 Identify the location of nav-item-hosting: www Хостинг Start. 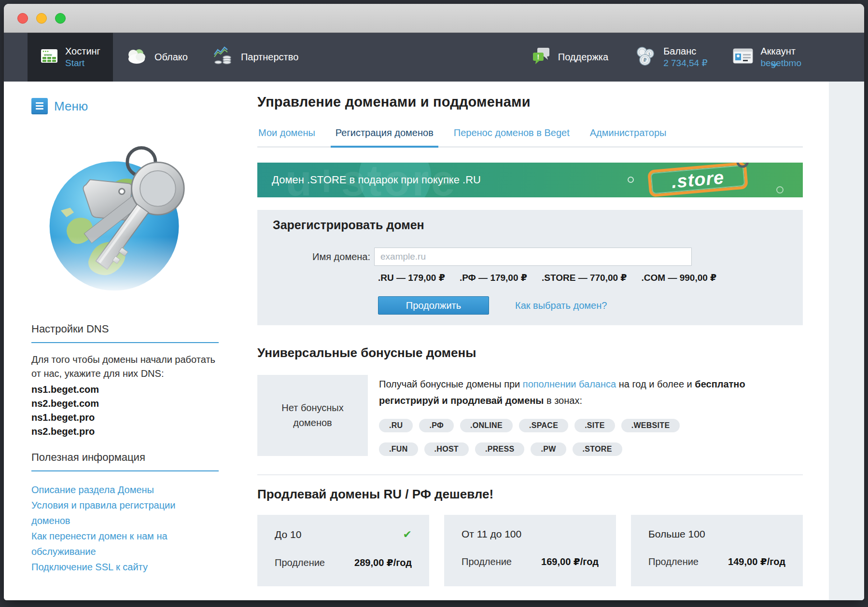
(70, 57).